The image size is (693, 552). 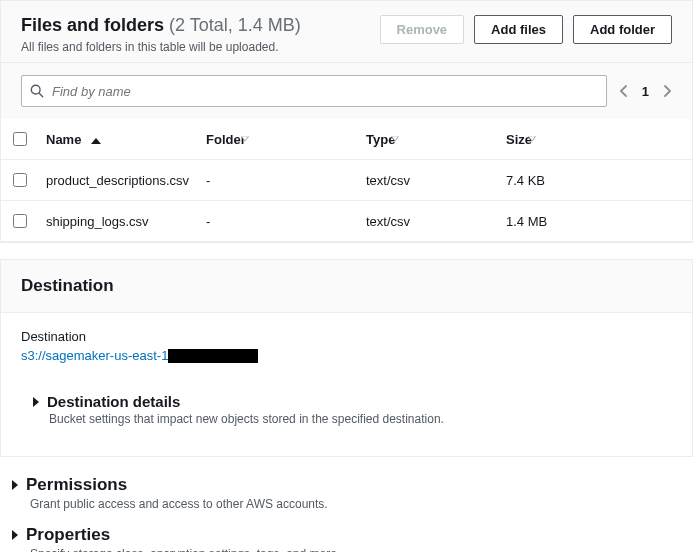 I want to click on search-input, so click(x=321, y=92).